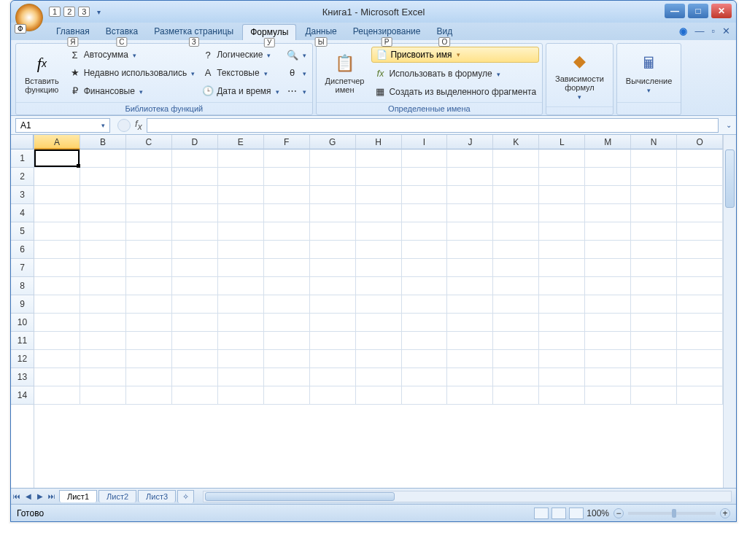  What do you see at coordinates (133, 55) in the screenshot?
I see `Автосумма-button: ΣАвтосумма` at bounding box center [133, 55].